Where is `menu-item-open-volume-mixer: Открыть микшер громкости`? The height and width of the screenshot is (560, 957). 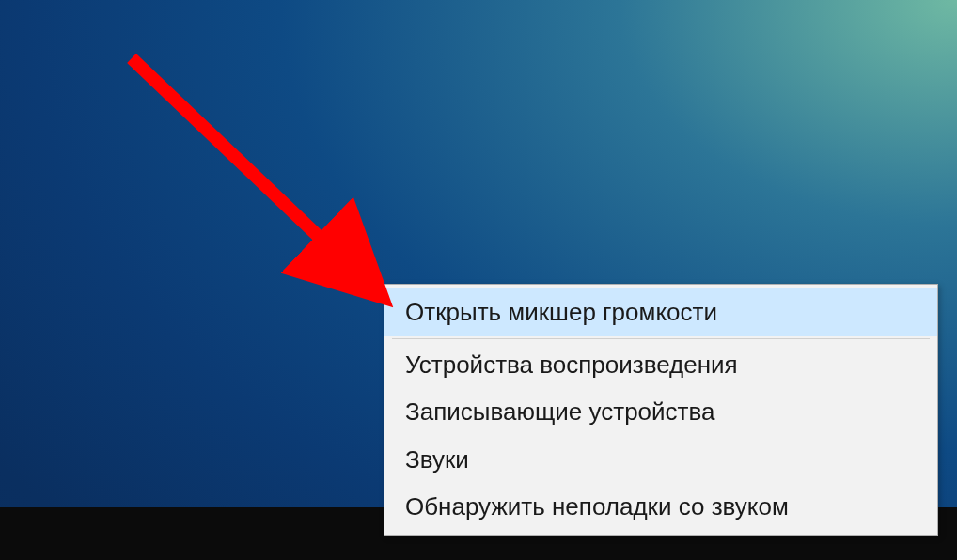
menu-item-open-volume-mixer: Открыть микшер громкости is located at coordinates (661, 312).